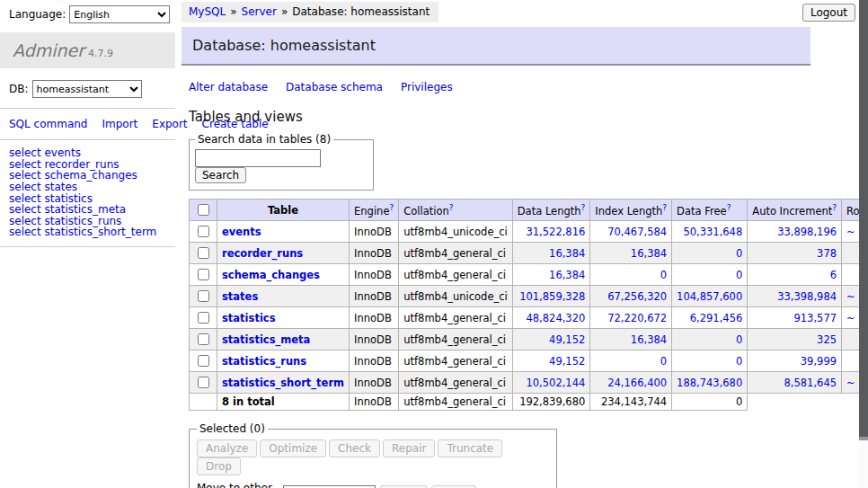 This screenshot has height=488, width=868. What do you see at coordinates (456, 210) in the screenshot?
I see `column-header: Collation?` at bounding box center [456, 210].